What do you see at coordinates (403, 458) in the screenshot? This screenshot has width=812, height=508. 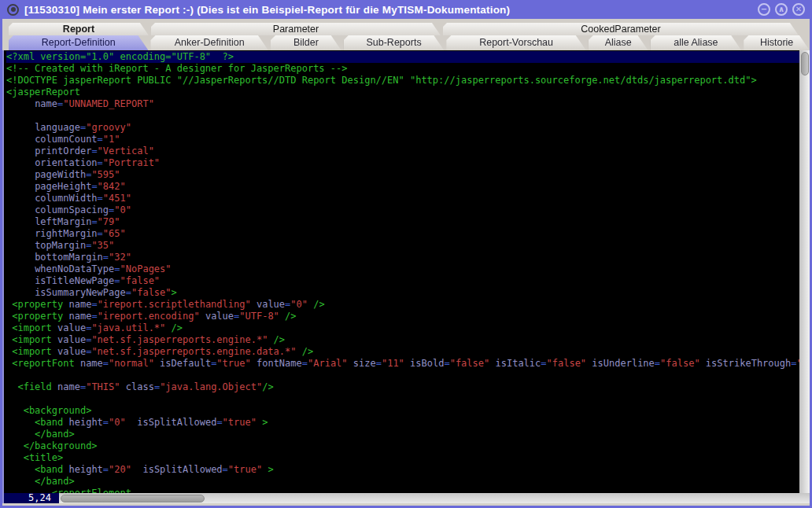 I see `code-line: <title>` at bounding box center [403, 458].